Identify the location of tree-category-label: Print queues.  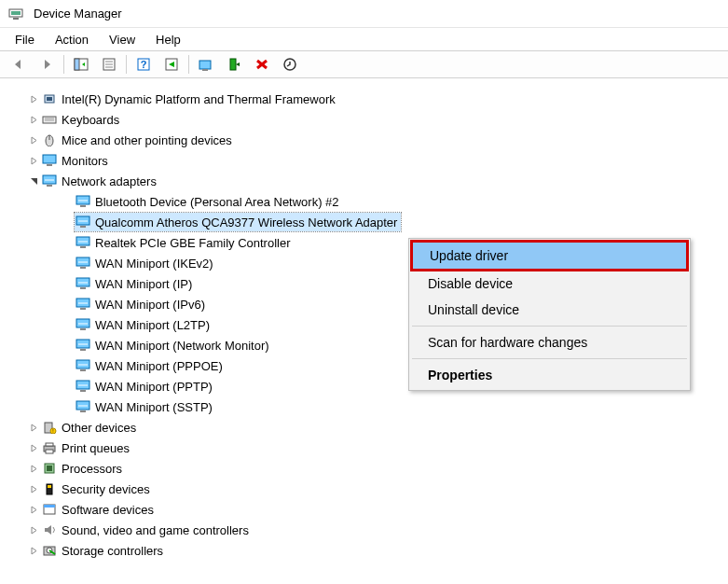
(95, 448).